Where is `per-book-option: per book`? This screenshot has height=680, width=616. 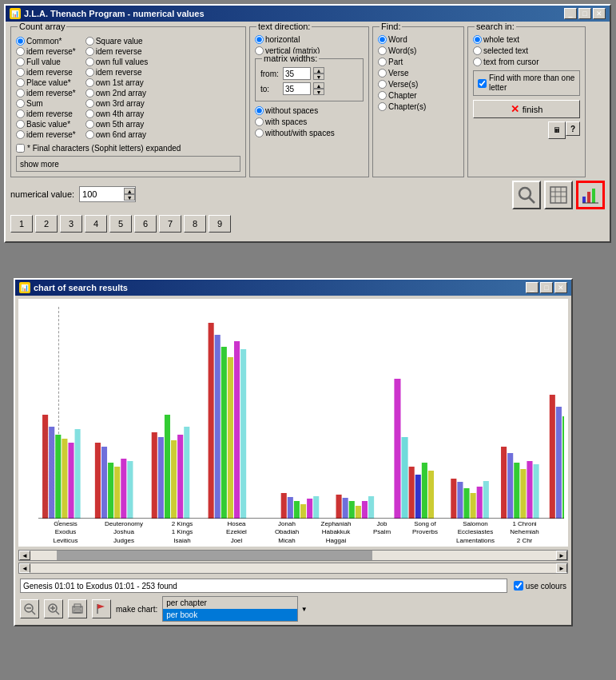
per-book-option: per book is located at coordinates (236, 615).